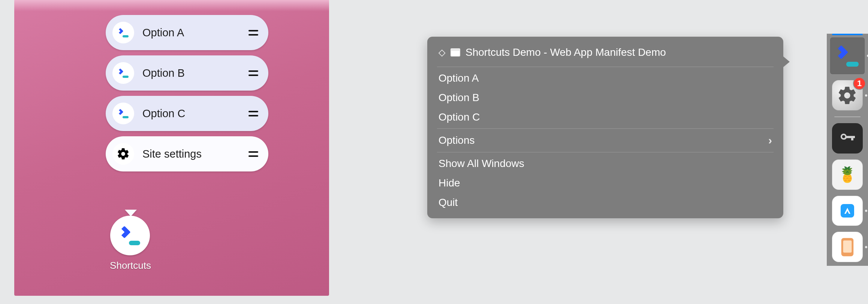 Image resolution: width=868 pixels, height=304 pixels. What do you see at coordinates (847, 139) in the screenshot?
I see `dock-item-keychain-access` at bounding box center [847, 139].